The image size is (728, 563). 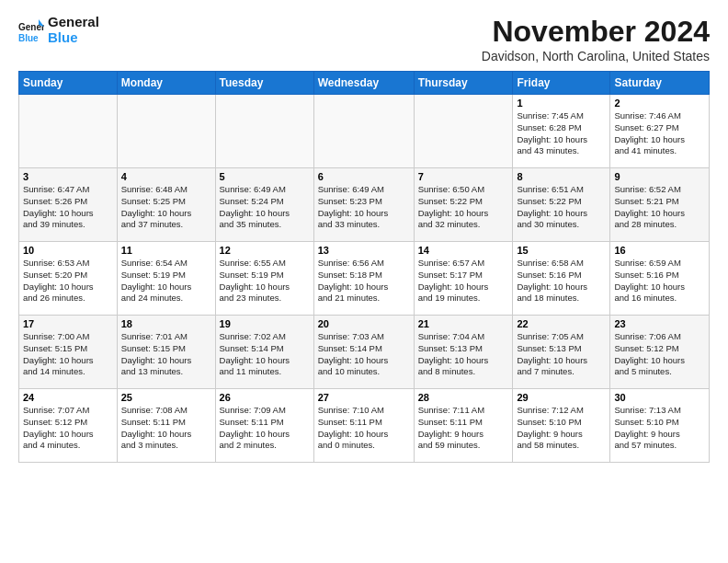 What do you see at coordinates (561, 208) in the screenshot?
I see `day-info: Sunrise: 6:51 AM Sunset: 5:22 PM Dayligh…` at bounding box center [561, 208].